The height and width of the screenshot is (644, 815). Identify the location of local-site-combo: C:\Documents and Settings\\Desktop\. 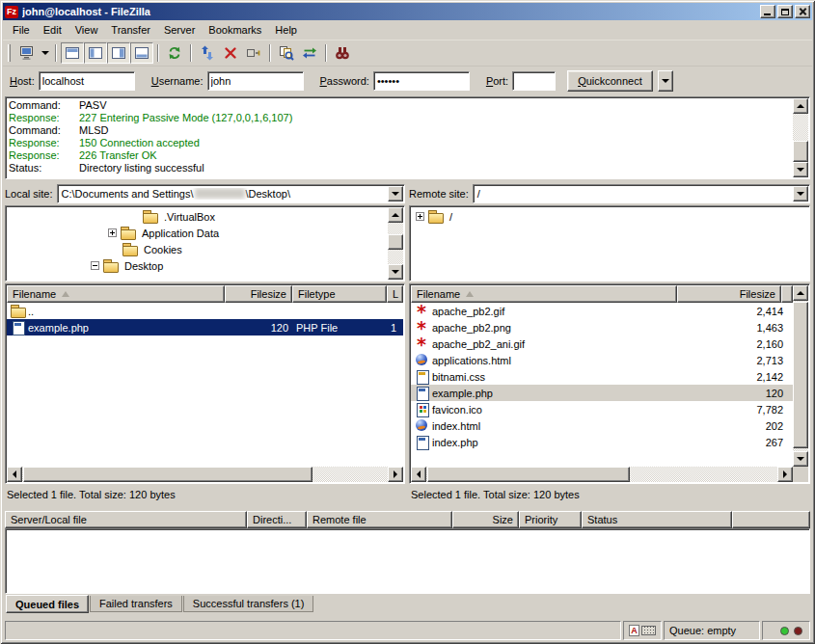
(231, 194).